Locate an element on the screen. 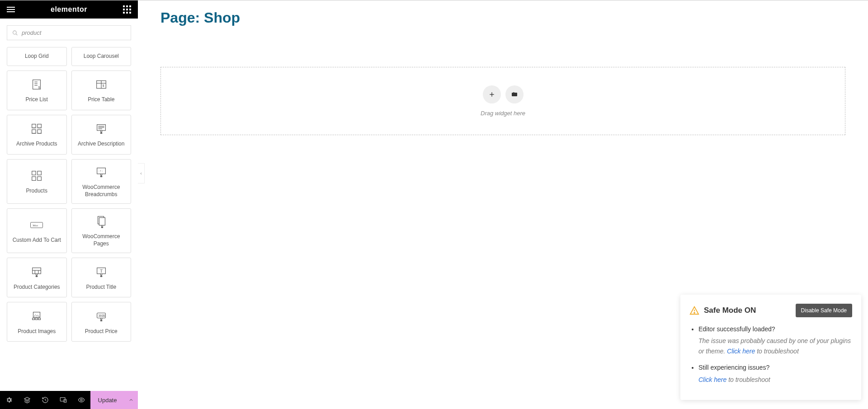 The image size is (868, 409). drop-area: Drag widget here is located at coordinates (503, 101).